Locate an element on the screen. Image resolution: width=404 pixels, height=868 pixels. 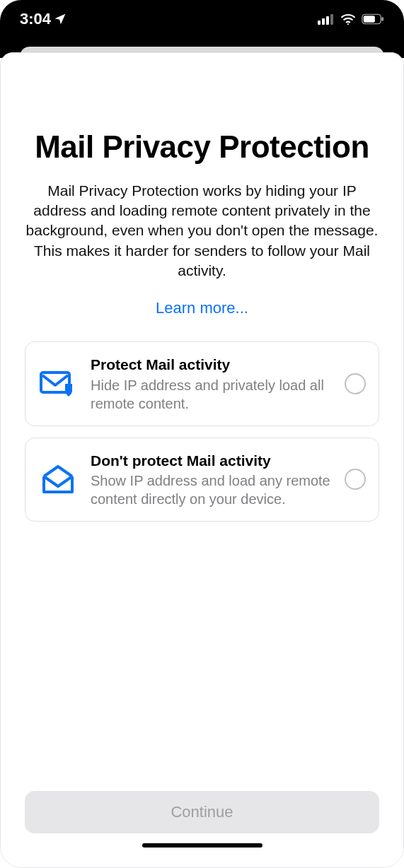
sheet-footer: Continue is located at coordinates (202, 829).